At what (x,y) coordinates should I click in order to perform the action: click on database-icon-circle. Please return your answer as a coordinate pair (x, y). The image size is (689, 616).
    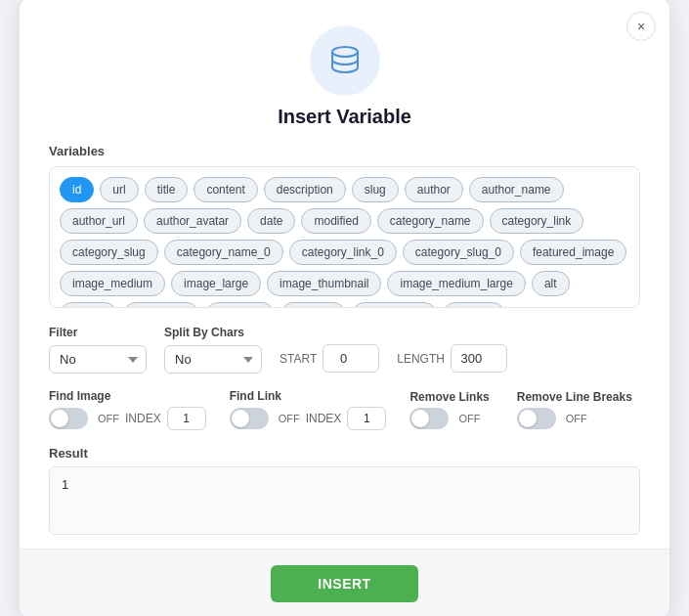
    Looking at the image, I should click on (345, 61).